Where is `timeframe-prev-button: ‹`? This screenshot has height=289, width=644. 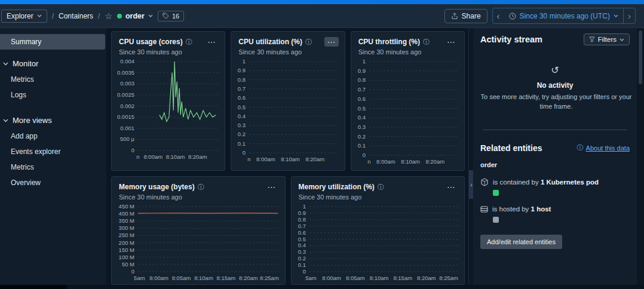
timeframe-prev-button: ‹ is located at coordinates (498, 16).